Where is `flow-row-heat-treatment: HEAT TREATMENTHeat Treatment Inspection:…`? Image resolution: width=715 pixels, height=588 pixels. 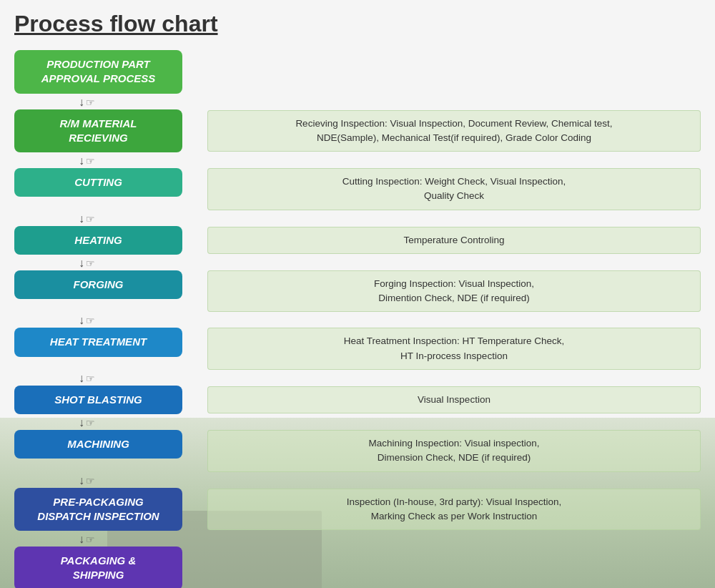 flow-row-heat-treatment: HEAT TREATMENTHeat Treatment Inspection:… is located at coordinates (358, 349).